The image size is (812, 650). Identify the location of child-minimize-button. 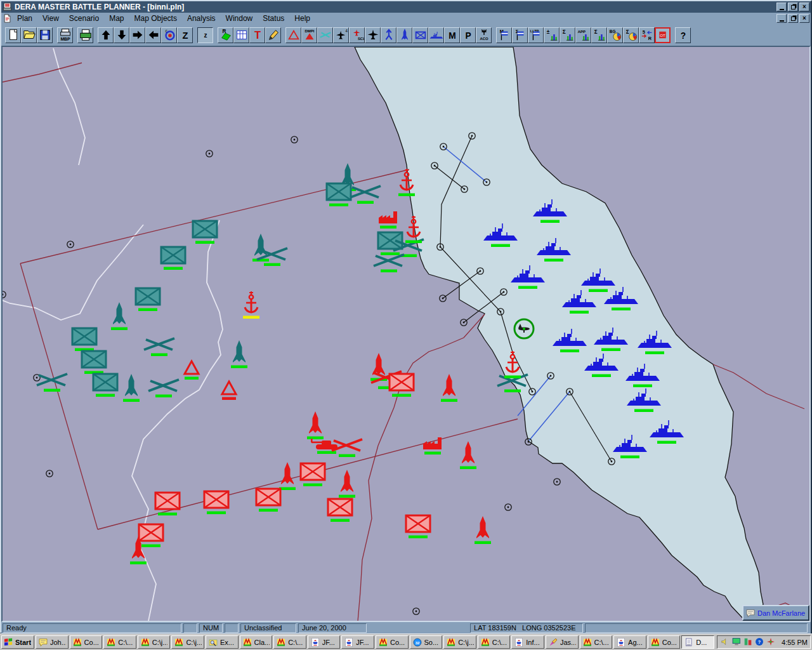
(782, 18).